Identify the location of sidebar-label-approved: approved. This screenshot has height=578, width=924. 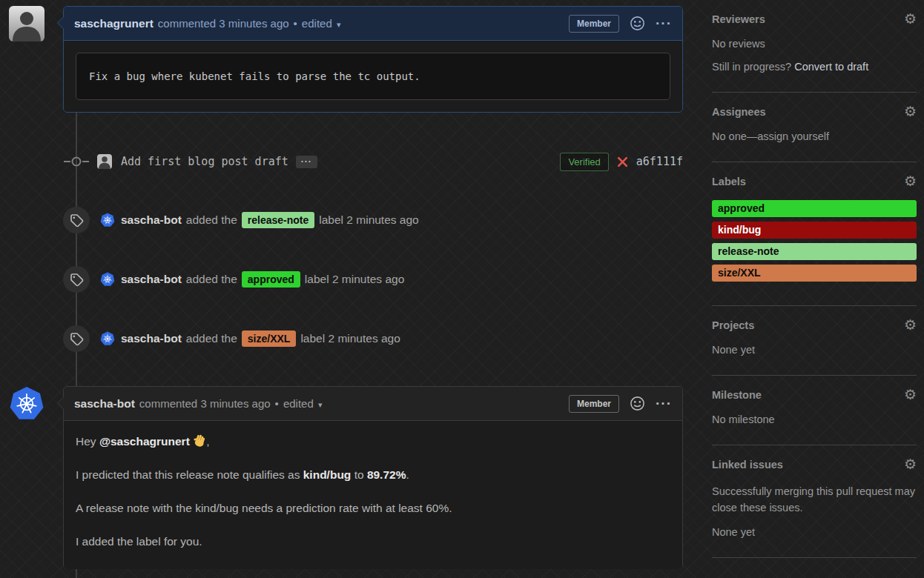
(814, 209).